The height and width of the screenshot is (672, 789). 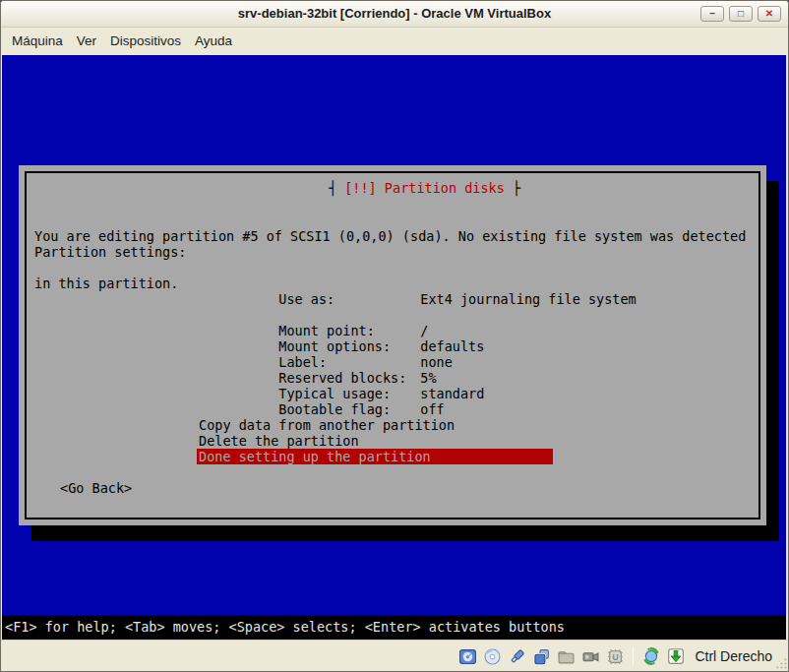 What do you see at coordinates (651, 656) in the screenshot?
I see `mouse-integration-icon` at bounding box center [651, 656].